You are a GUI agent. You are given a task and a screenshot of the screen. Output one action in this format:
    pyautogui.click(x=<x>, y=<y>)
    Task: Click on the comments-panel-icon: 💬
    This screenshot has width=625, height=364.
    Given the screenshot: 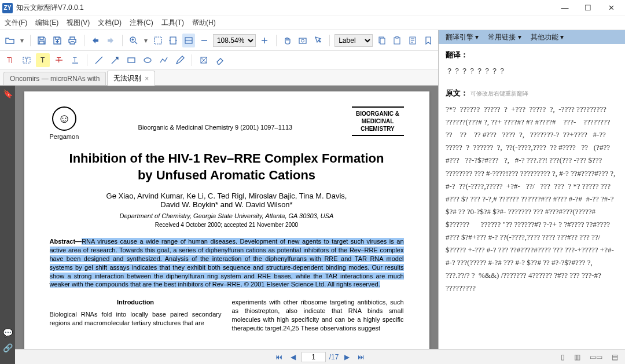 What is the action you would take?
    pyautogui.click(x=8, y=333)
    